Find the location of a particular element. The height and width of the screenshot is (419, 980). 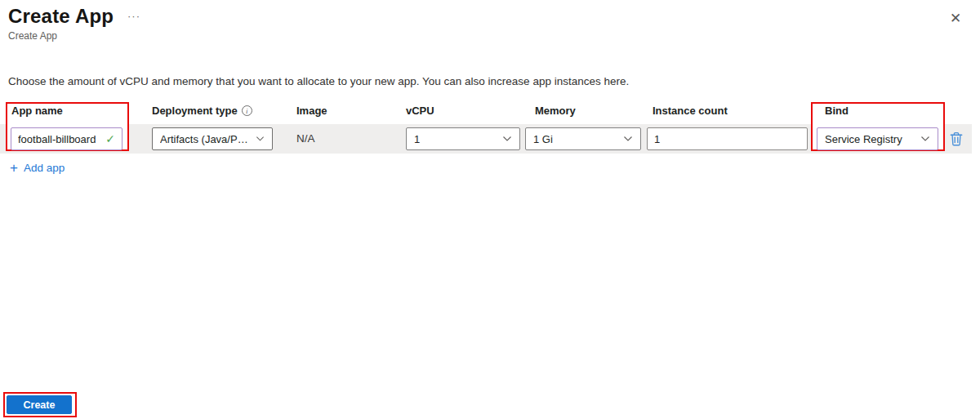

deployment-type-column-label: Deployment type i is located at coordinates (203, 111).